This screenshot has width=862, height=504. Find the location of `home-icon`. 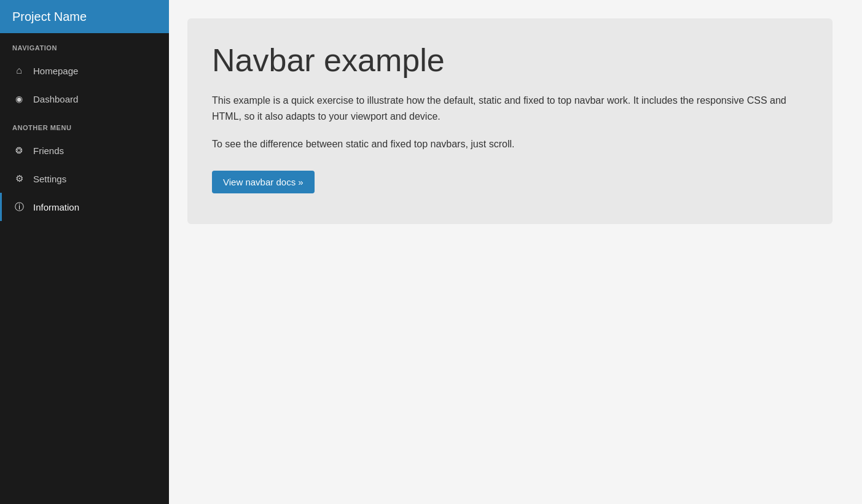

home-icon is located at coordinates (19, 71).